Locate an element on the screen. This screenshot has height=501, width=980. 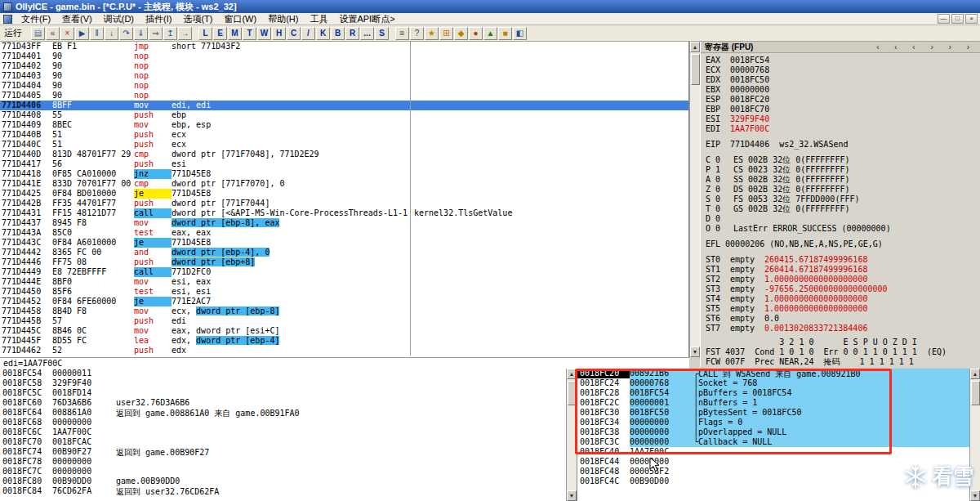
menu-item: 帮助(H) is located at coordinates (283, 20).